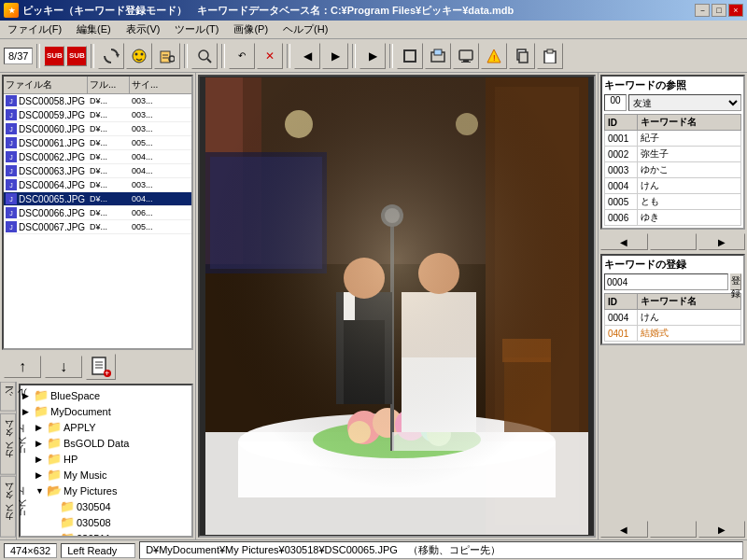 The image size is (747, 560). I want to click on sort-down-button: ↓, so click(63, 367).